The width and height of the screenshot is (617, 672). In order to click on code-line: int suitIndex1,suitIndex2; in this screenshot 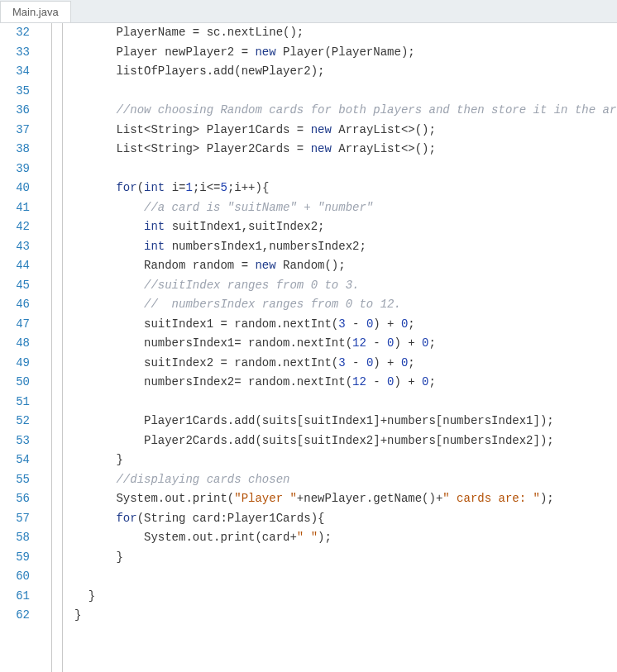, I will do `click(346, 227)`.